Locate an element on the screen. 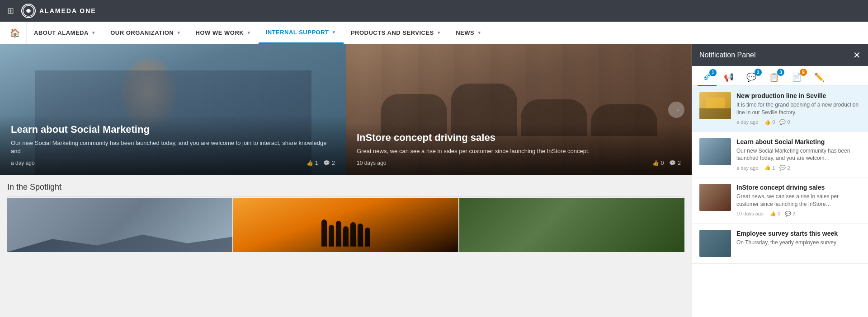  notif-content-instore: InStore concept driving sales Great news… is located at coordinates (798, 200).